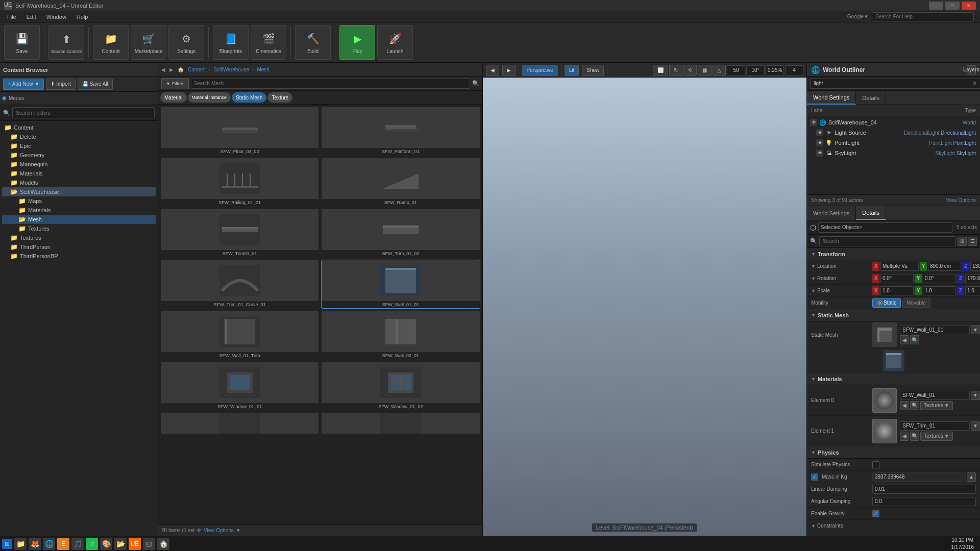  What do you see at coordinates (400, 335) in the screenshot?
I see `asset-wall0201: SFW_Wall_02_01` at bounding box center [400, 335].